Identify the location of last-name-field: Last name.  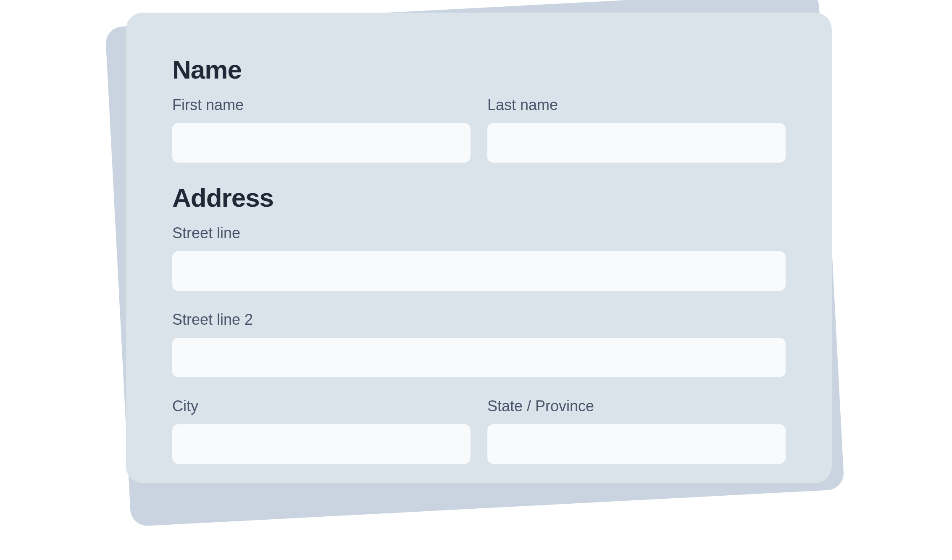
(636, 129).